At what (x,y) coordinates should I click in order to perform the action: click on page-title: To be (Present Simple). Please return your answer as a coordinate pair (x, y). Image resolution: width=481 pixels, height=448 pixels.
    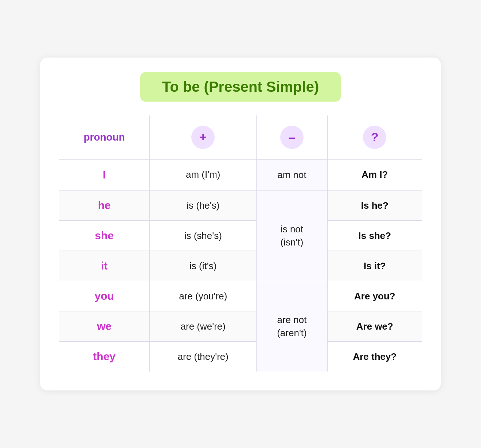
    Looking at the image, I should click on (240, 87).